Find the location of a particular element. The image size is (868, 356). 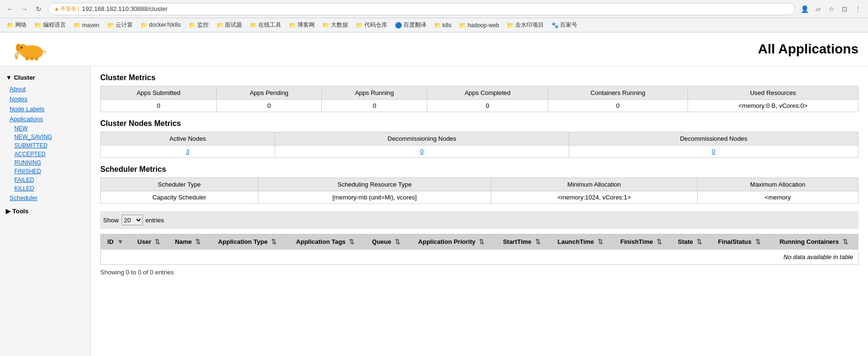

sidebar-item-new-saving: NEW_SAVING is located at coordinates (45, 137).